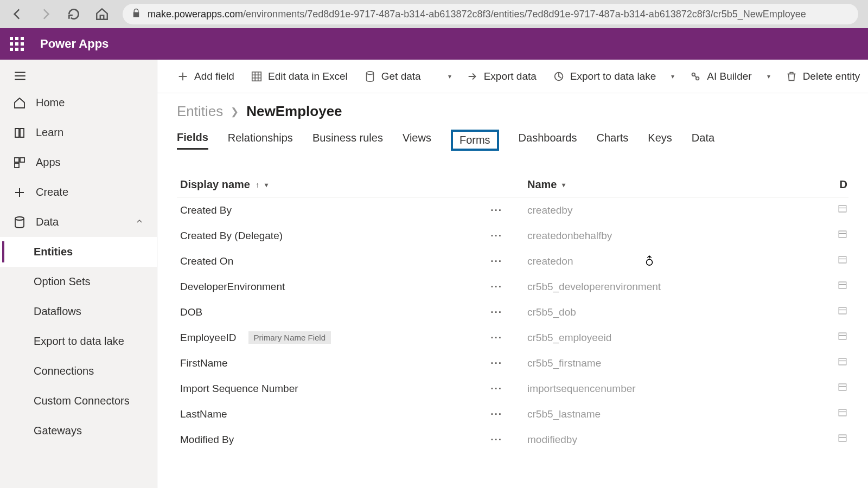  I want to click on table-row: LastName···cr5b5_lastname, so click(513, 414).